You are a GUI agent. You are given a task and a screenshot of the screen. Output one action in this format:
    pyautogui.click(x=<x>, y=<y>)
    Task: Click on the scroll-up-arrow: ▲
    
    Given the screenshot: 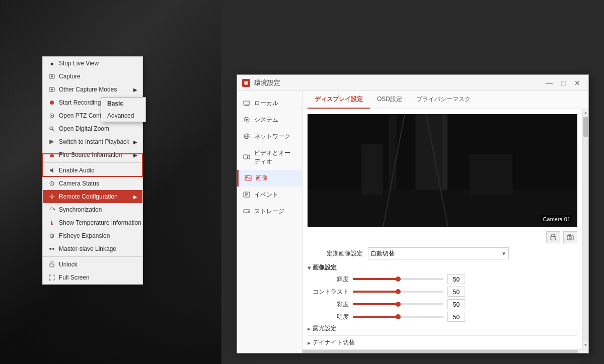 What is the action you would take?
    pyautogui.click(x=586, y=113)
    